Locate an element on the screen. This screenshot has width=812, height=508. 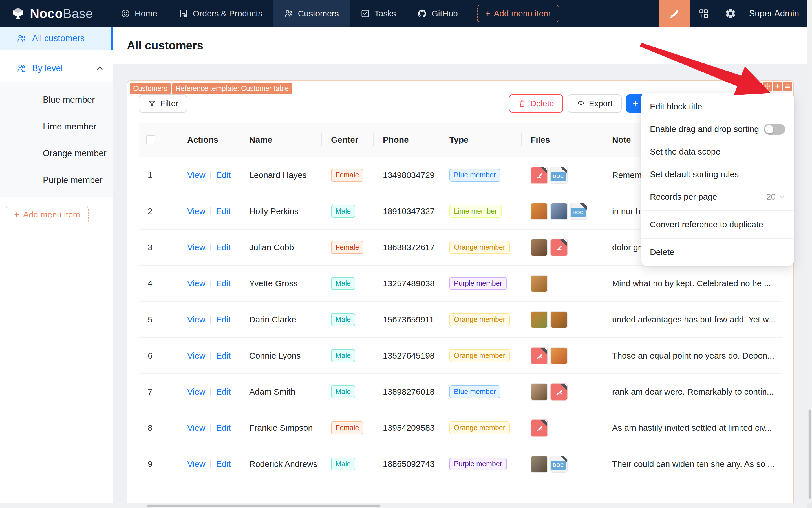
cell-name: Frankie Simpson is located at coordinates (281, 428).